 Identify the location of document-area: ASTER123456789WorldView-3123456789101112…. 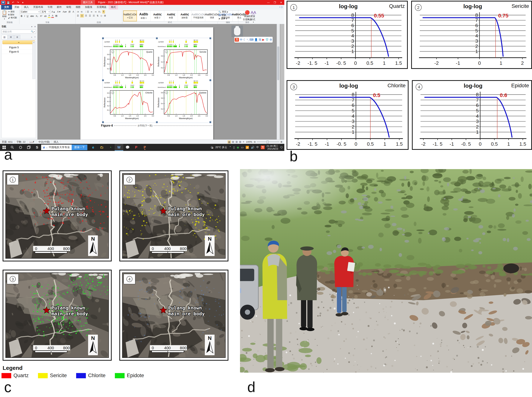
(159, 82).